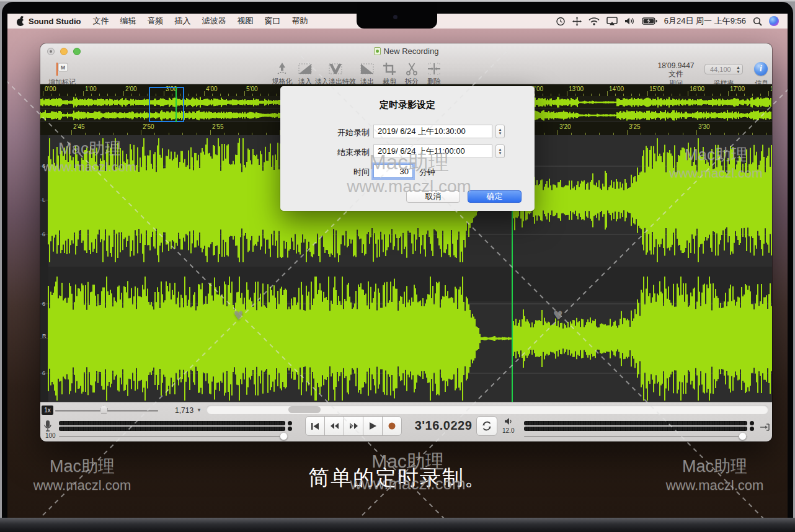 Image resolution: width=795 pixels, height=532 pixels. What do you see at coordinates (339, 172) in the screenshot?
I see `time-label: 时间` at bounding box center [339, 172].